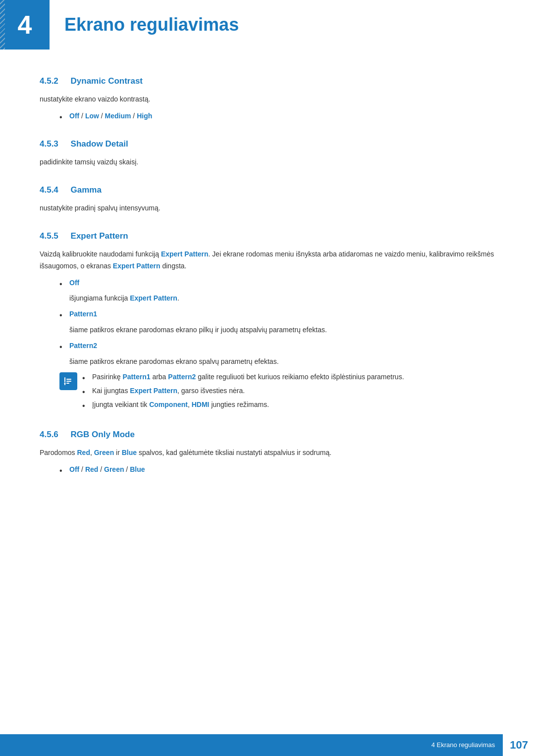 The image size is (535, 756). What do you see at coordinates (129, 453) in the screenshot?
I see `blue-ref: Blue` at bounding box center [129, 453].